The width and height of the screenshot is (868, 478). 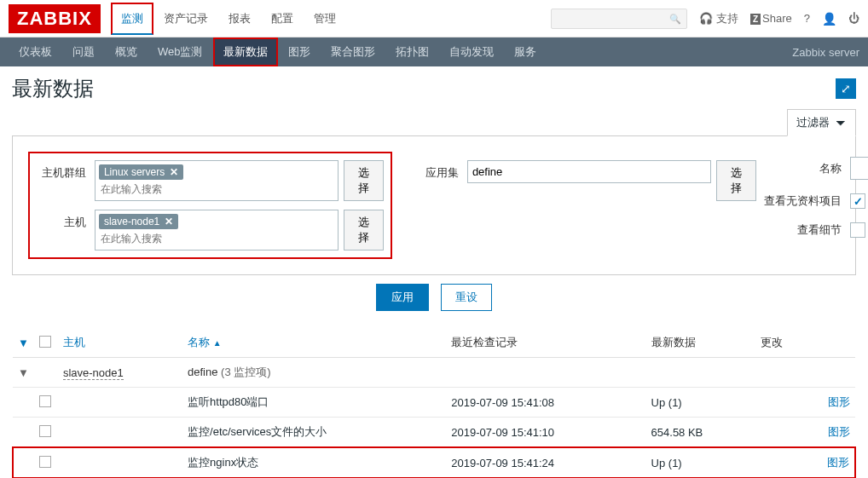 I want to click on server-label: Zabbix server, so click(x=825, y=53).